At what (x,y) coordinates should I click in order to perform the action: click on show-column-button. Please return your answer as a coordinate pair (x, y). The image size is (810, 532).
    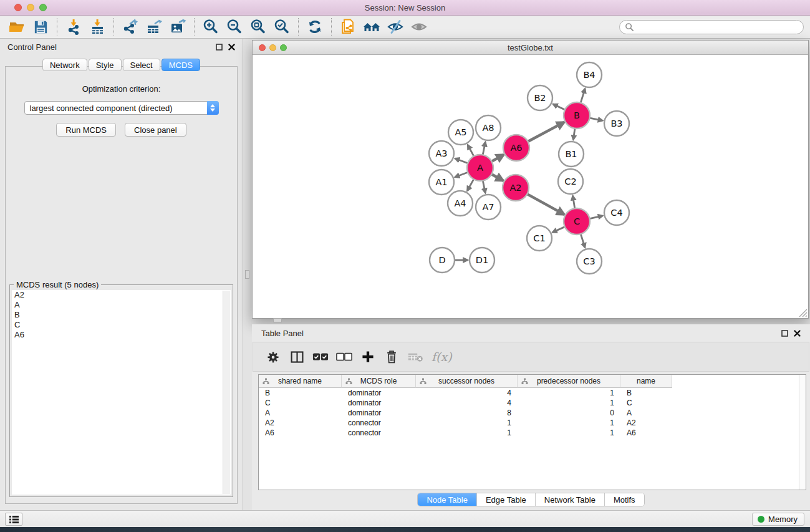
    Looking at the image, I should click on (297, 357).